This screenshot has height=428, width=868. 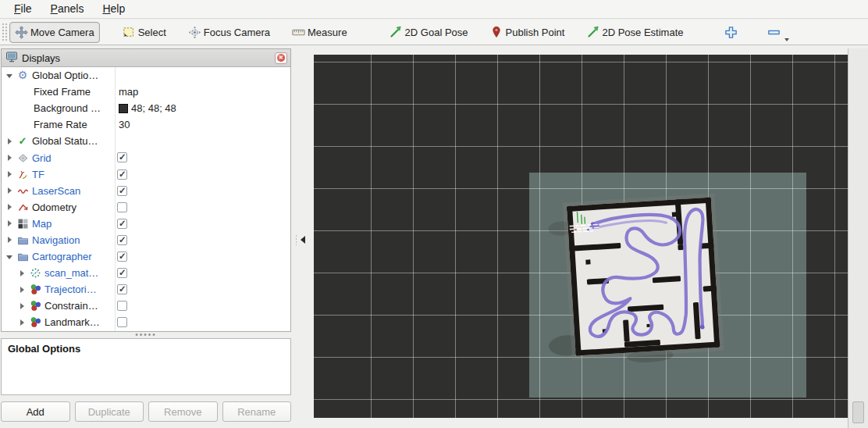 What do you see at coordinates (281, 58) in the screenshot?
I see `close-icon: ✕` at bounding box center [281, 58].